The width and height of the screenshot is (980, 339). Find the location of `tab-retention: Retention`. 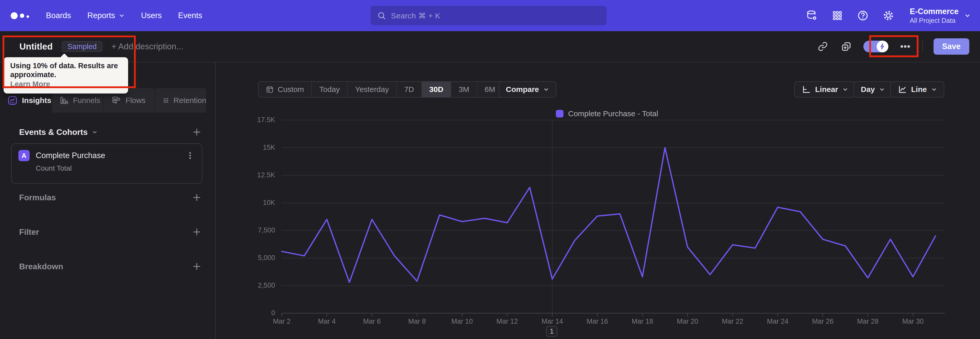

tab-retention: Retention is located at coordinates (180, 101).